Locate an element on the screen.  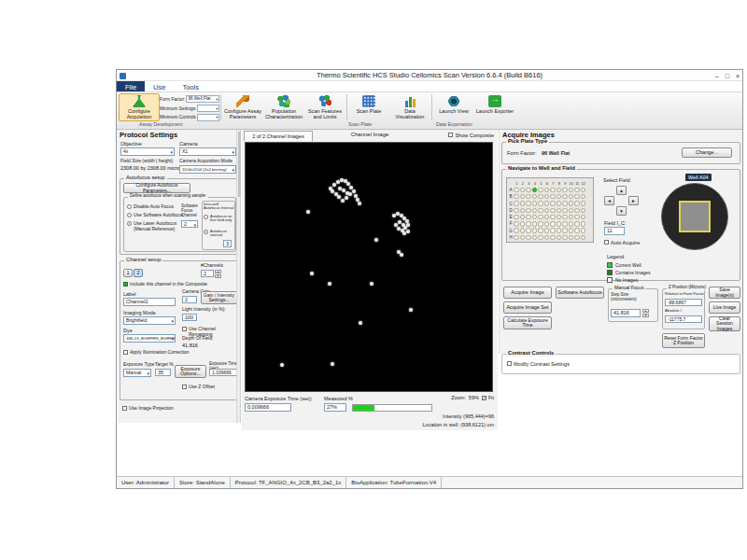
plate-well-E3 is located at coordinates (529, 217).